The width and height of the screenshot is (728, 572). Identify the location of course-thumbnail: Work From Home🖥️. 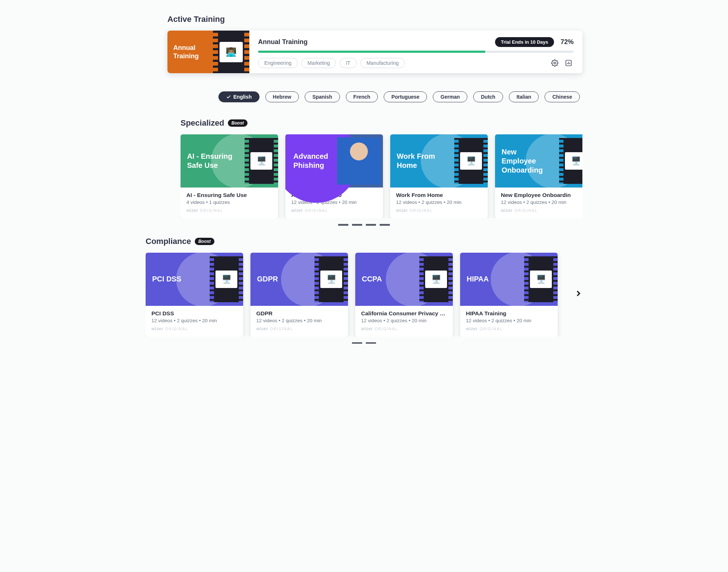
(439, 161).